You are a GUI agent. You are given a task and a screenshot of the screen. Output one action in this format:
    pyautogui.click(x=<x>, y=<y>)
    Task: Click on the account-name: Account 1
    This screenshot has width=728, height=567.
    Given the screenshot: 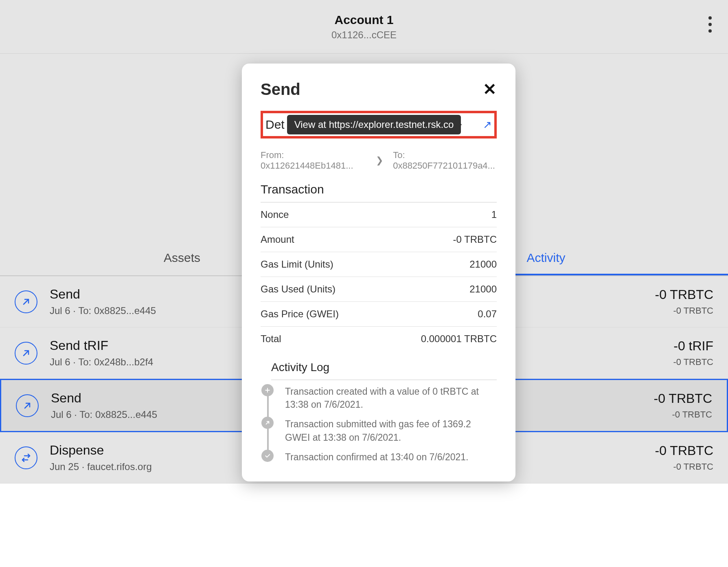 What is the action you would take?
    pyautogui.click(x=364, y=20)
    